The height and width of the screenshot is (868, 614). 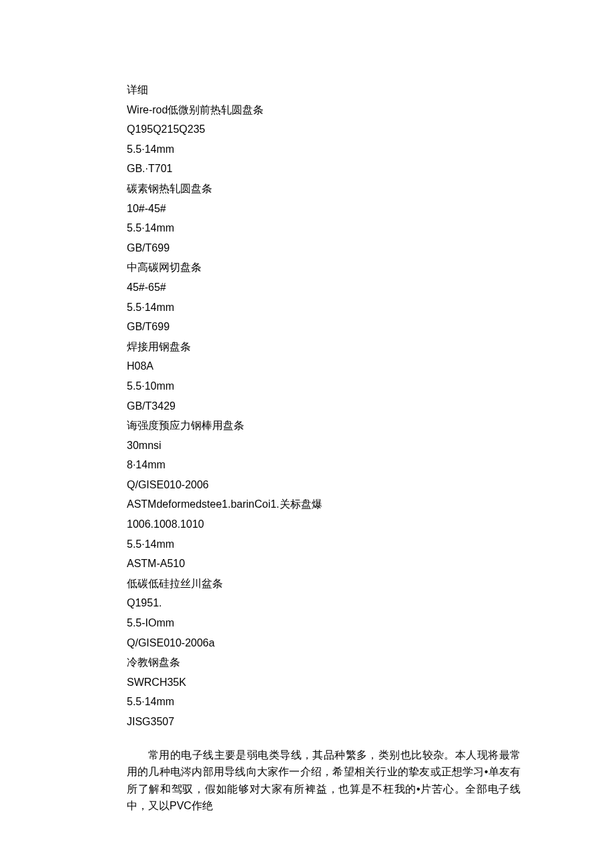 What do you see at coordinates (324, 584) in the screenshot?
I see `group-title: 低碳低硅拉丝川盆条` at bounding box center [324, 584].